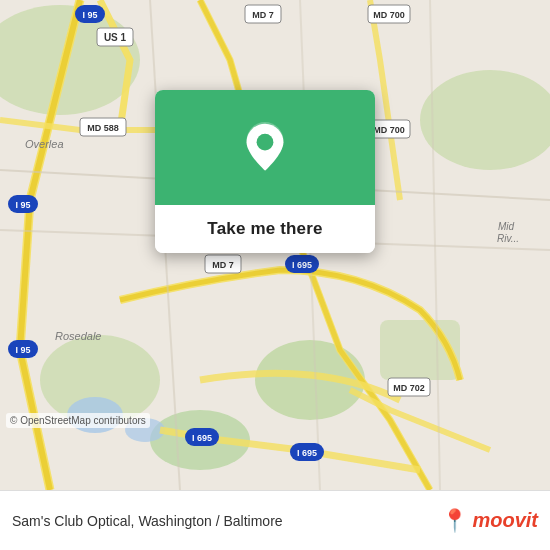 This screenshot has height=550, width=550. Describe the element at coordinates (508, 238) in the screenshot. I see `svg-text: Riv...` at that location.